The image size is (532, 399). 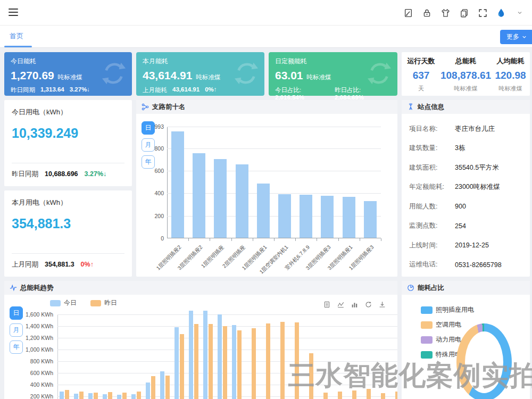 What do you see at coordinates (274, 182) in the screenshot?
I see `branch-bar-chart: 02004006008009931层照明插座23层照明插座21层照明插座2层照明…` at bounding box center [274, 182].